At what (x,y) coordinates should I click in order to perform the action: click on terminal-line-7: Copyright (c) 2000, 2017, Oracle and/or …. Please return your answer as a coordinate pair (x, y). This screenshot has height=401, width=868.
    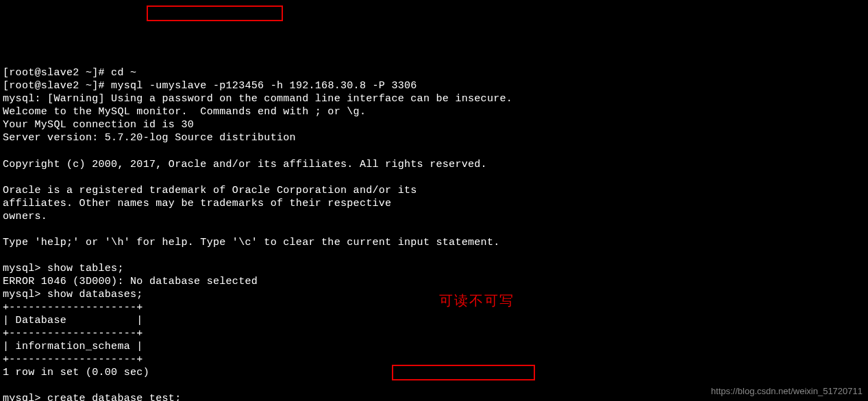
    Looking at the image, I should click on (245, 164).